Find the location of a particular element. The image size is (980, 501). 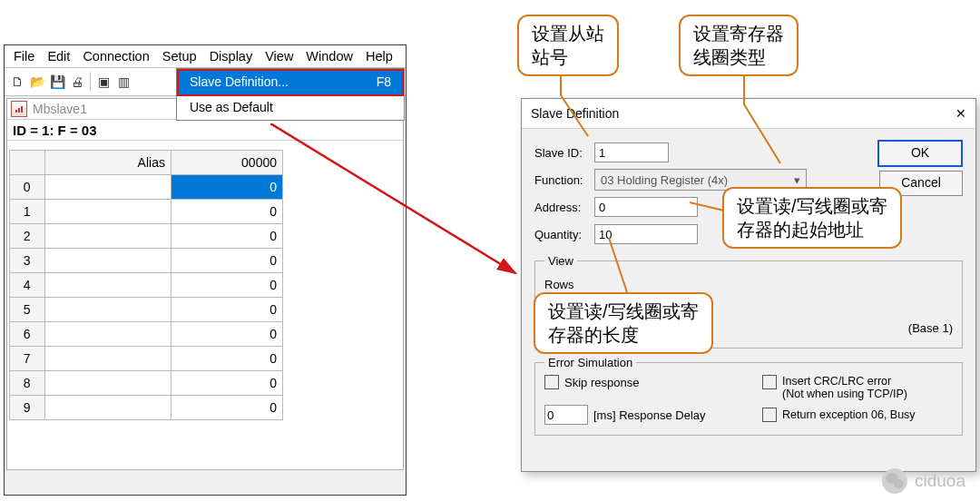

menu-edit: Edit is located at coordinates (58, 56).